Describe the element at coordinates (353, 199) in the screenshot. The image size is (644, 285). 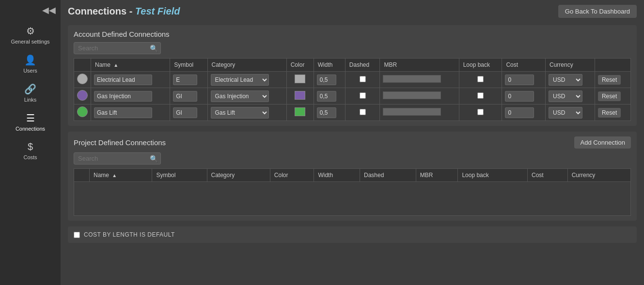
I see `project-empty-row` at that location.